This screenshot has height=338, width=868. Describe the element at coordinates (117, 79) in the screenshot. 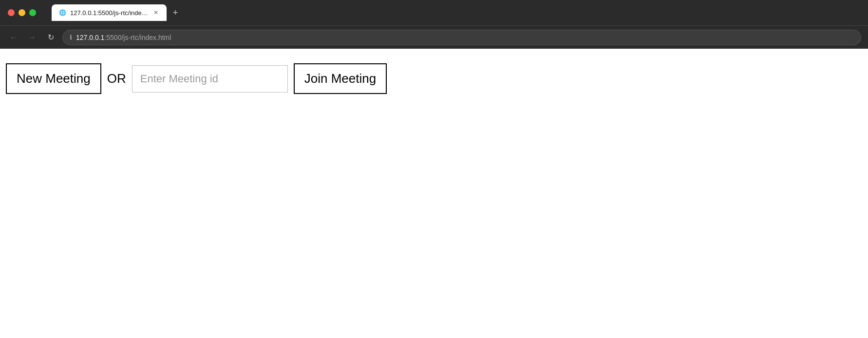

I see `or-separator: OR` at that location.